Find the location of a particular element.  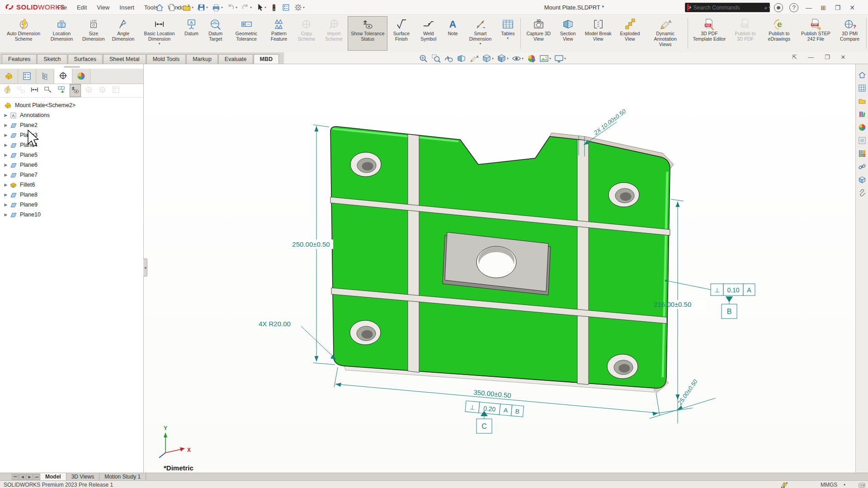

tab-model: Model is located at coordinates (53, 477).